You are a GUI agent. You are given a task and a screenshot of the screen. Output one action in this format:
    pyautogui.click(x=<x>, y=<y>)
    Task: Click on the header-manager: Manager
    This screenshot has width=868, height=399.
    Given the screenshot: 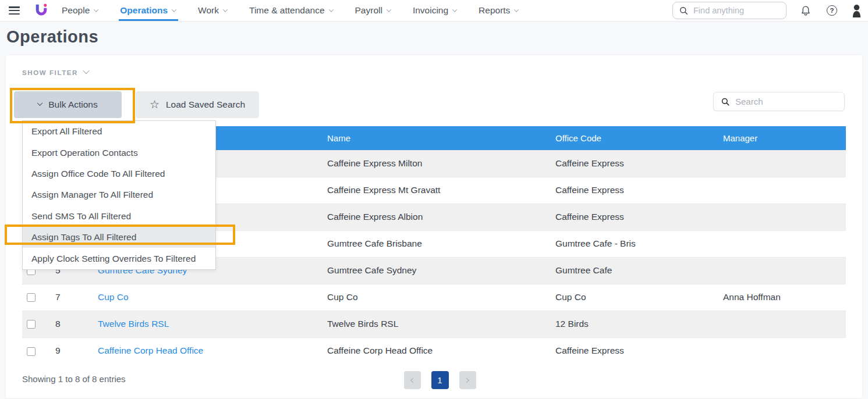 What is the action you would take?
    pyautogui.click(x=784, y=138)
    